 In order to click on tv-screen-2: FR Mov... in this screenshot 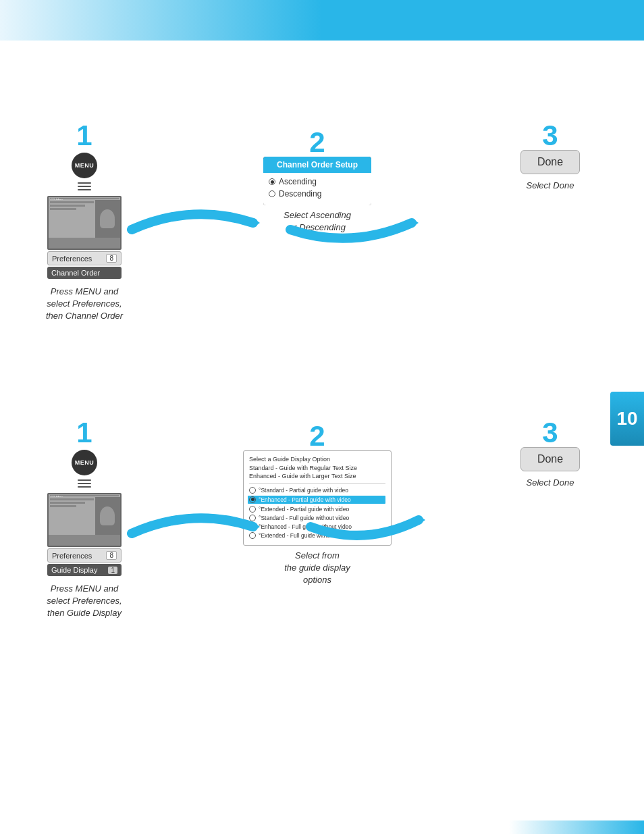, I will do `click(84, 520)`.